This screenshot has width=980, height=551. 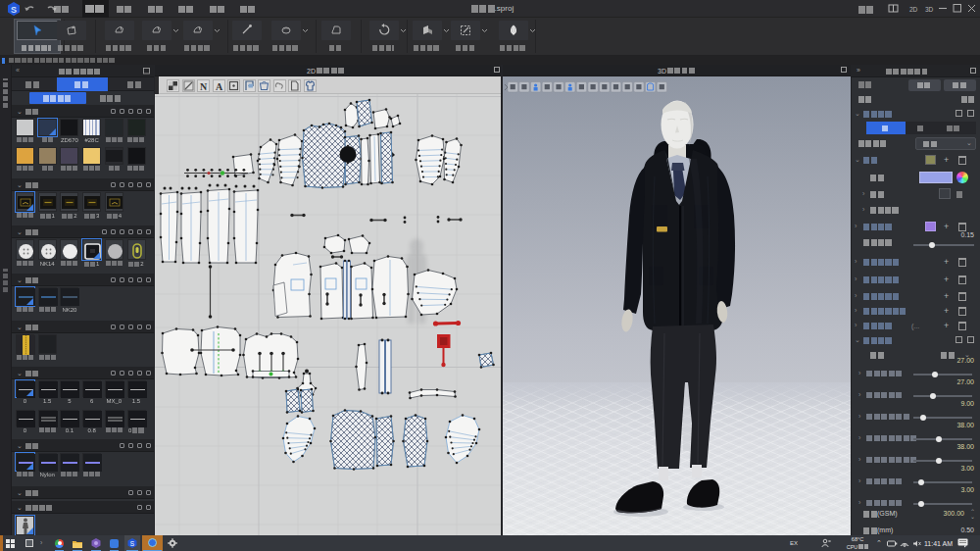 I want to click on svg-text: 2D, so click(x=913, y=10).